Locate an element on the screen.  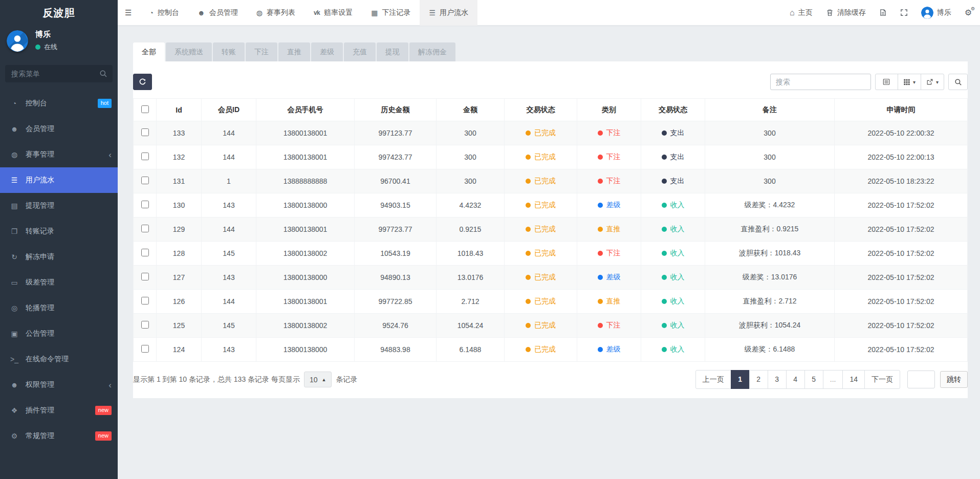
sidebar-item-announcements: ▣公告管理 is located at coordinates (59, 334).